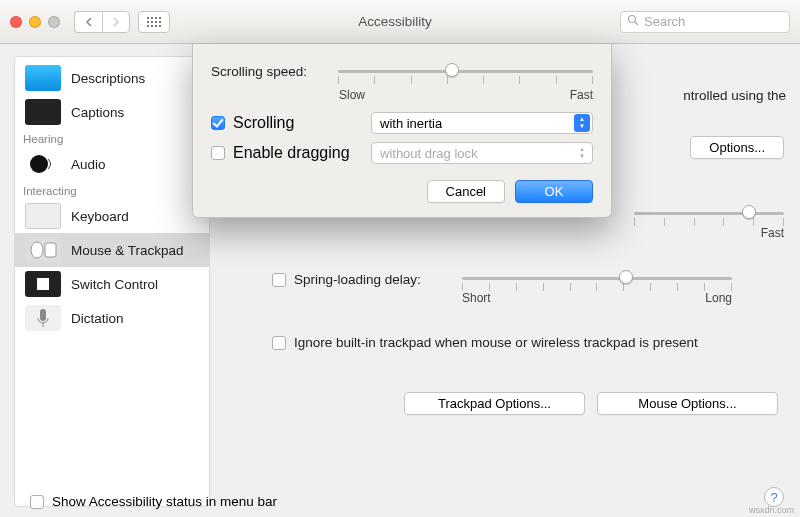  What do you see at coordinates (292, 153) in the screenshot?
I see `enable-dragging-label: Enable dragging` at bounding box center [292, 153].